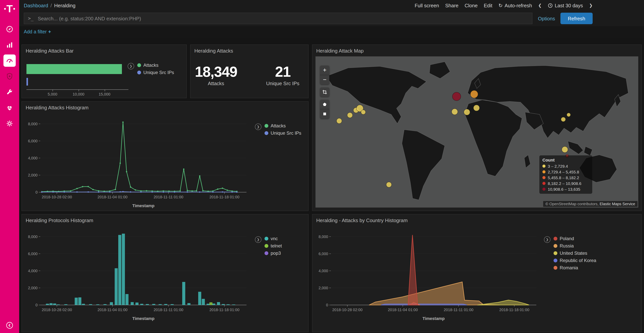 This screenshot has height=333, width=644. What do you see at coordinates (278, 19) in the screenshot?
I see `search-box: >_` at bounding box center [278, 19].